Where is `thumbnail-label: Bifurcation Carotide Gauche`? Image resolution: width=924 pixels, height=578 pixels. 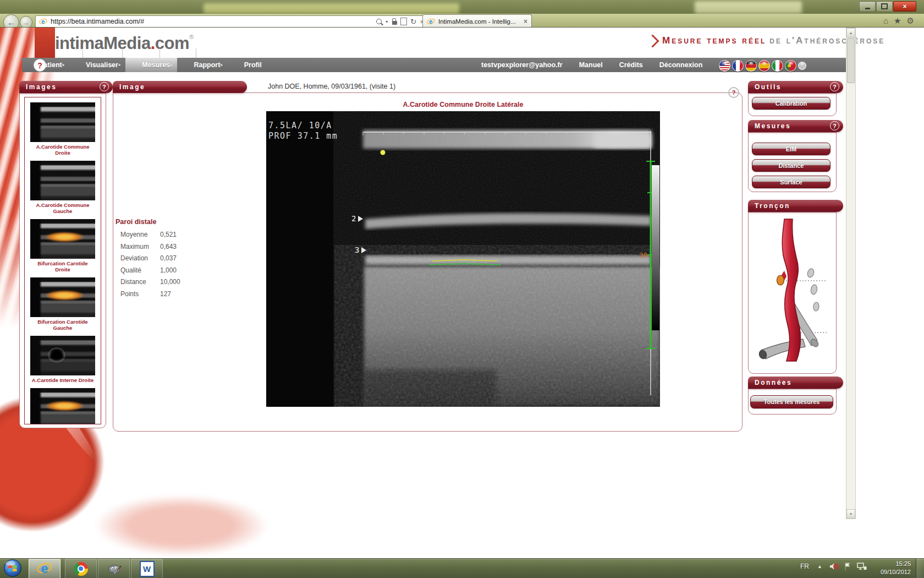 thumbnail-label: Bifurcation Carotide Gauche is located at coordinates (63, 325).